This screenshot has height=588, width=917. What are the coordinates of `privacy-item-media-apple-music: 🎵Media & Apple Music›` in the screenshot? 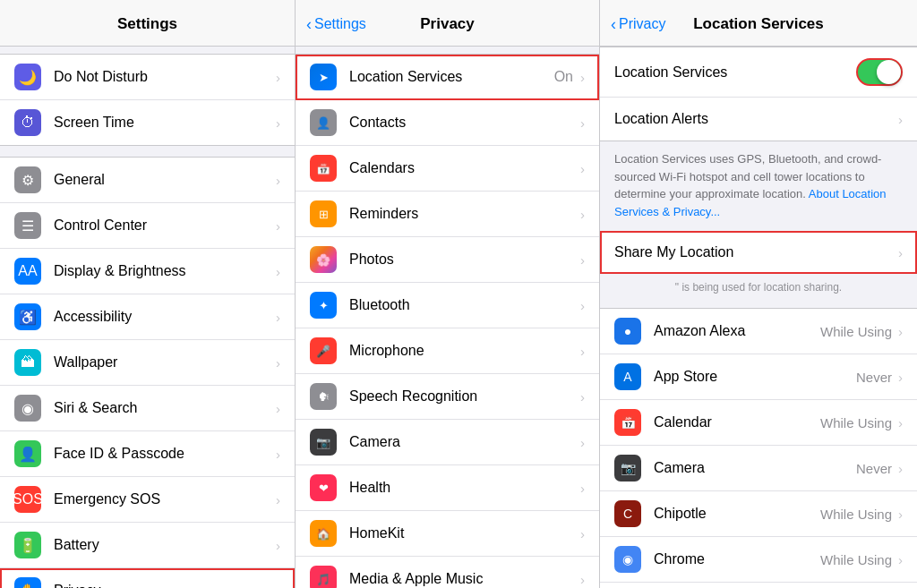 It's located at (448, 573).